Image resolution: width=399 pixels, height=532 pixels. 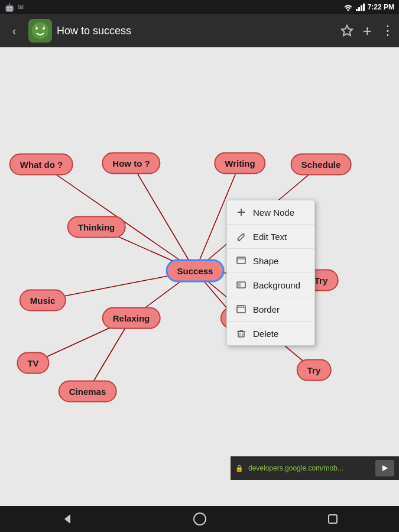 What do you see at coordinates (239, 468) in the screenshot?
I see `lock-icon: 🔒` at bounding box center [239, 468].